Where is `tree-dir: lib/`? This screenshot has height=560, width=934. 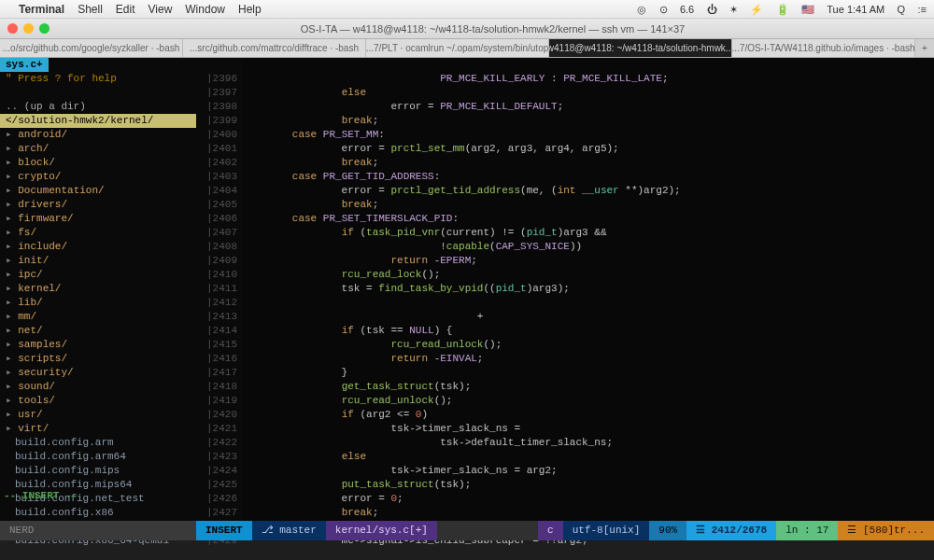
tree-dir: lib/ is located at coordinates (98, 302).